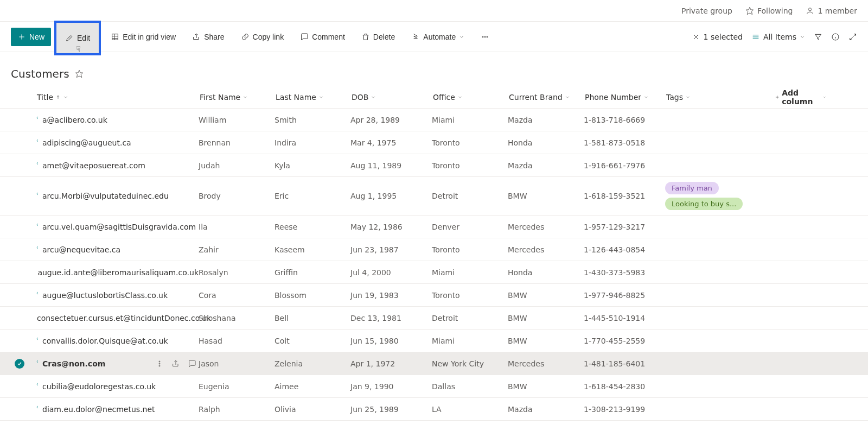  What do you see at coordinates (769, 11) in the screenshot?
I see `following-indicator: Following` at bounding box center [769, 11].